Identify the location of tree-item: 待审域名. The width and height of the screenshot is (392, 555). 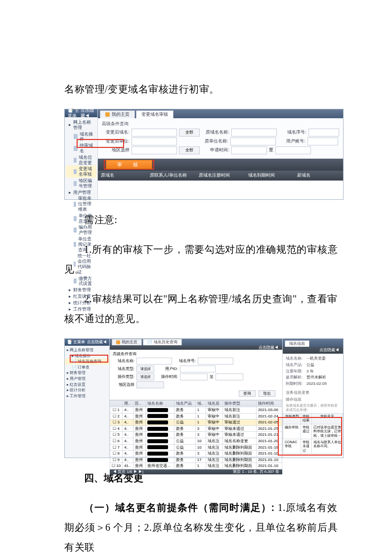
(81, 148).